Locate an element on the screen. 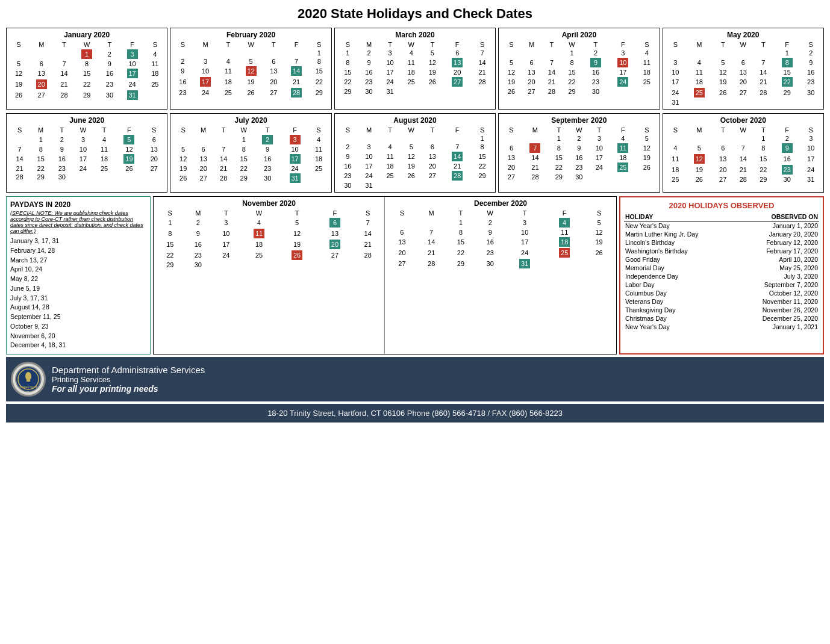 The width and height of the screenshot is (830, 644). holiday-row: Columbus DayOctober 12, 2020 is located at coordinates (722, 293).